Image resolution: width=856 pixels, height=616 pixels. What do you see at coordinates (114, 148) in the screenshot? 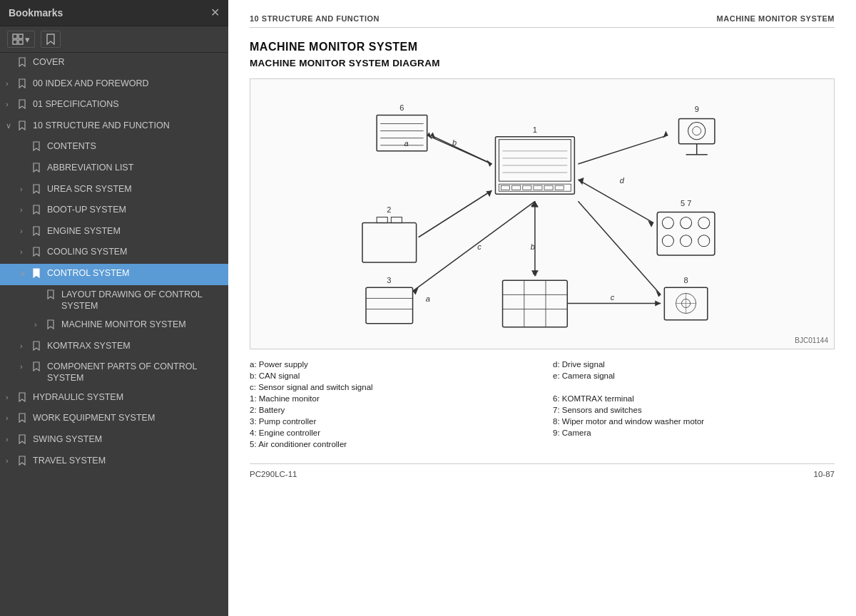
I see `sidebar-item-contents: CONTENTS` at bounding box center [114, 148].